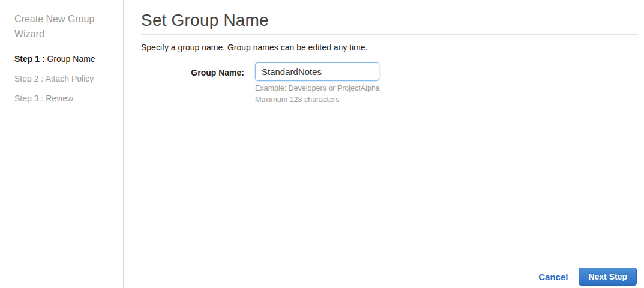  What do you see at coordinates (390, 253) in the screenshot?
I see `footer-divider` at bounding box center [390, 253].